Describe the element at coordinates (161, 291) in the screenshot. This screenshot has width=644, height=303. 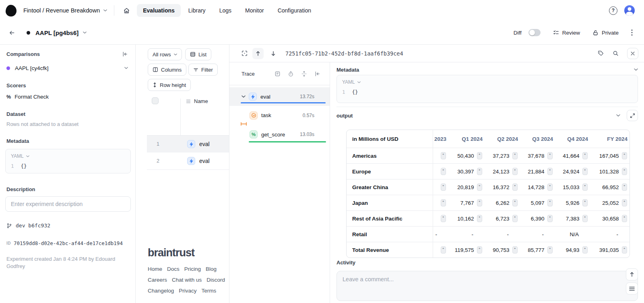
I see `footer-link: Changelog` at that location.